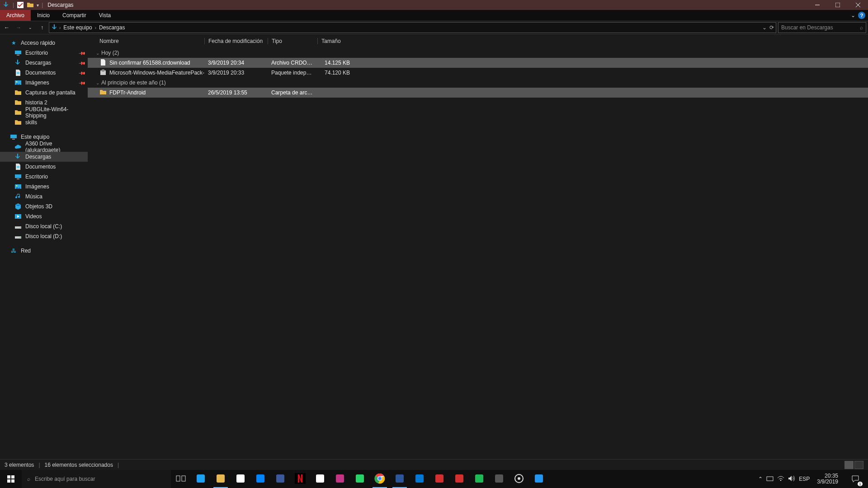  Describe the element at coordinates (478, 53) in the screenshot. I see `file-group-header: ⌄Hoy (2)` at that location.